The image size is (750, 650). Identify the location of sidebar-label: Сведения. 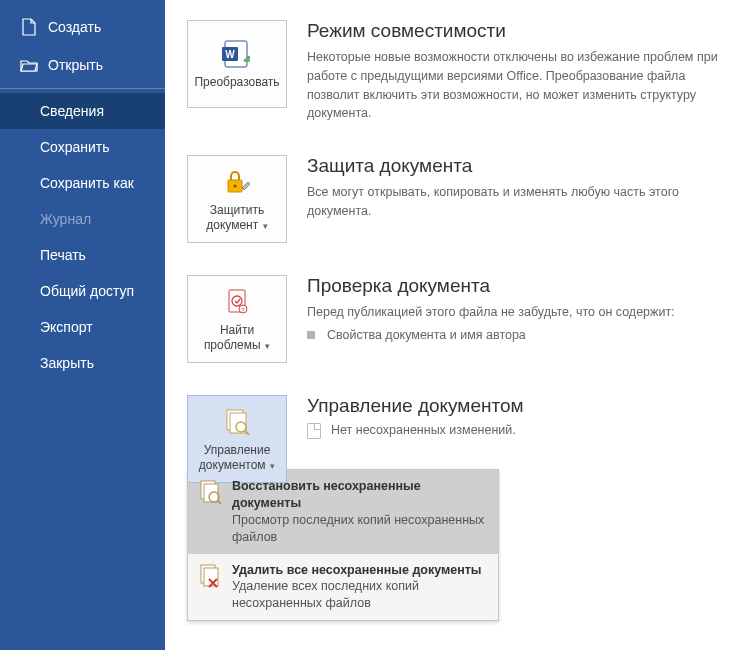
(72, 111).